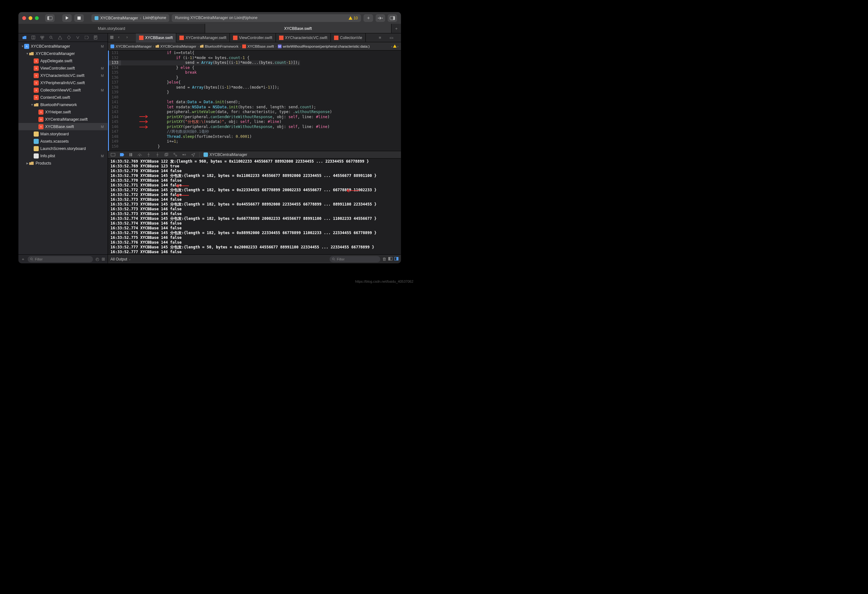 The height and width of the screenshot is (594, 868). Describe the element at coordinates (398, 46) in the screenshot. I see `next-issue-button: ›` at that location.